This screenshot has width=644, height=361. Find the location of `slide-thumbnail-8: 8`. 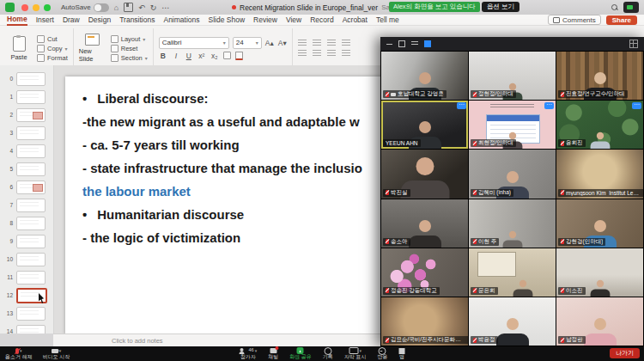

slide-thumbnail-8: 8 is located at coordinates (27, 223).